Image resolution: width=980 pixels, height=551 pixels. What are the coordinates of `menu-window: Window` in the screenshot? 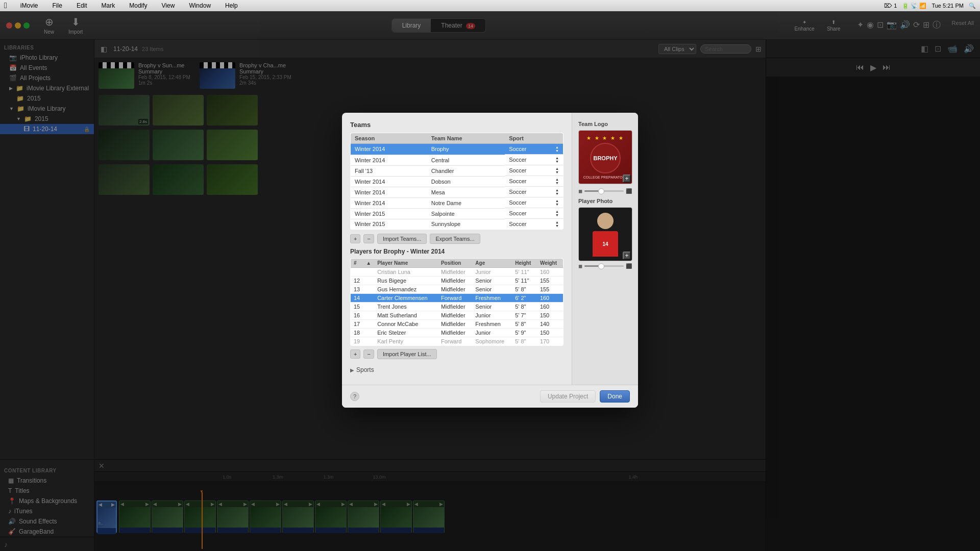 It's located at (200, 6).